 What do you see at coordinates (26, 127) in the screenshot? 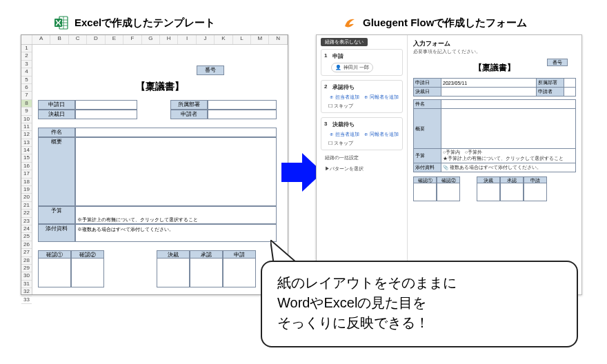
I see `row-header: 11` at bounding box center [26, 127].